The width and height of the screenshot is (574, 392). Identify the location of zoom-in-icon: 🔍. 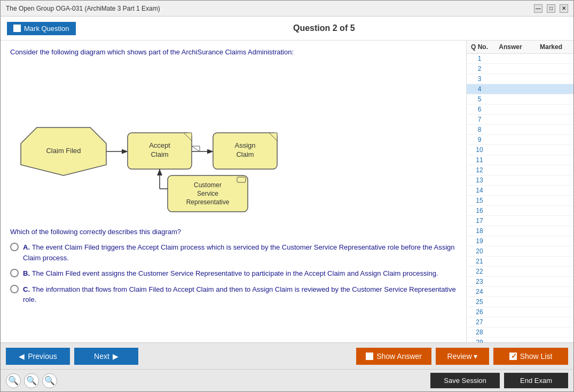
(13, 381).